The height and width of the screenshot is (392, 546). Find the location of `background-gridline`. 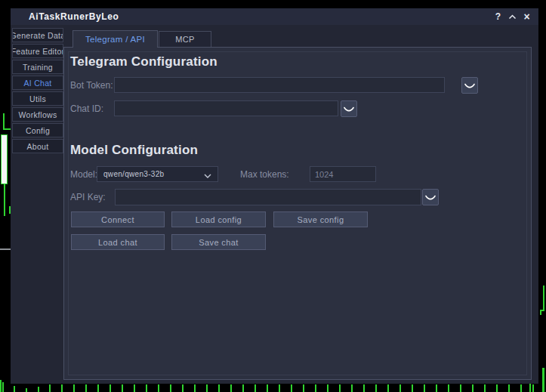

background-gridline is located at coordinates (5, 249).